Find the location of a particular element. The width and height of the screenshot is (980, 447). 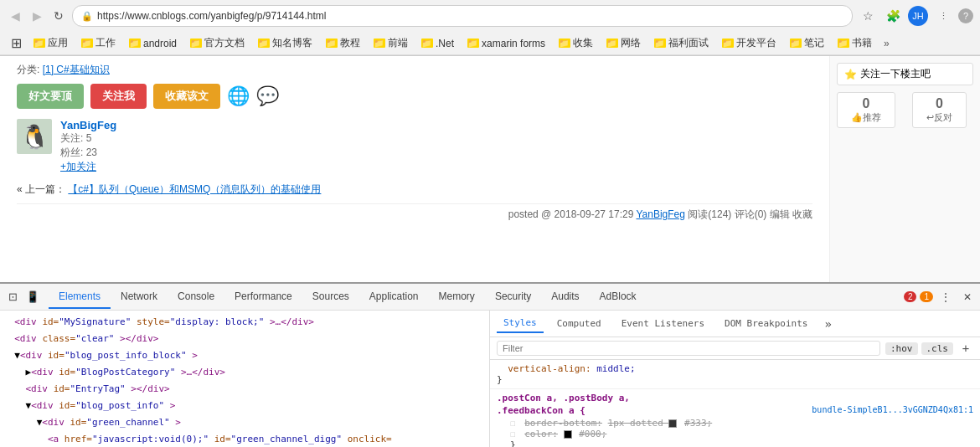

cls-filter-button: .cls is located at coordinates (938, 348).